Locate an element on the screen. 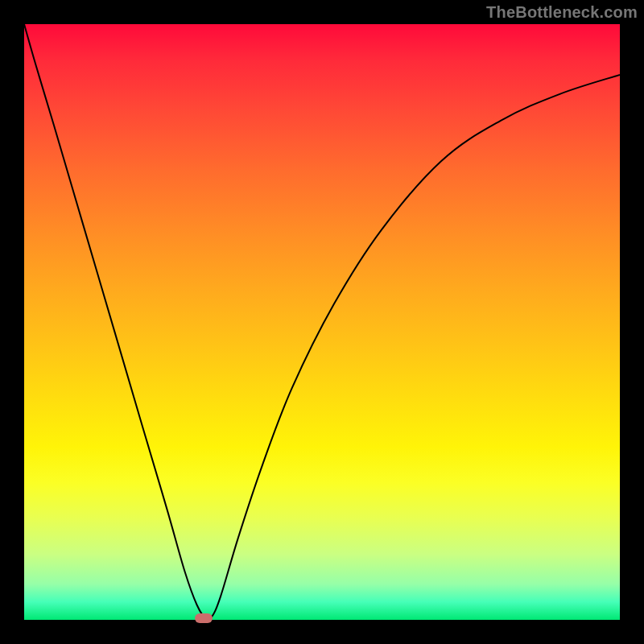 This screenshot has height=644, width=644. watermark-text: TheBottleneck.com is located at coordinates (562, 13).